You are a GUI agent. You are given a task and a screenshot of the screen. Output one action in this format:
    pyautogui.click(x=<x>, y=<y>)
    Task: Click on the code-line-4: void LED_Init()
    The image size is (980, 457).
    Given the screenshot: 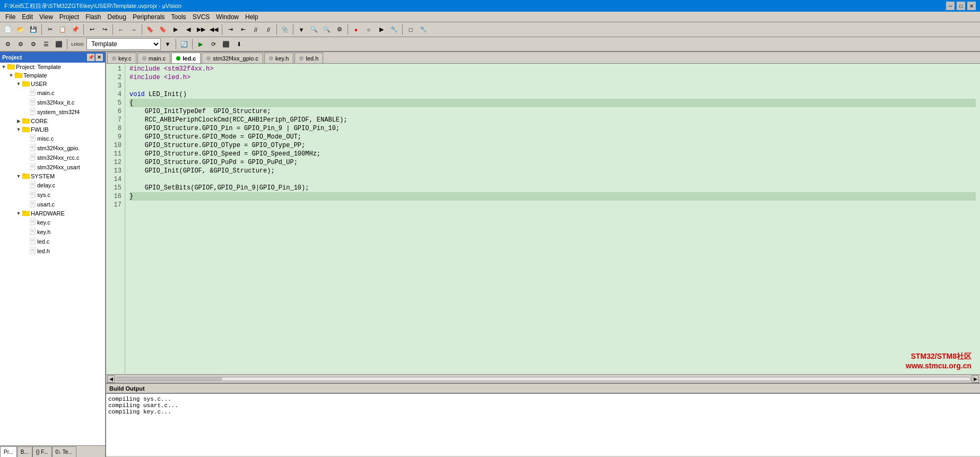 What is the action you would take?
    pyautogui.click(x=553, y=94)
    